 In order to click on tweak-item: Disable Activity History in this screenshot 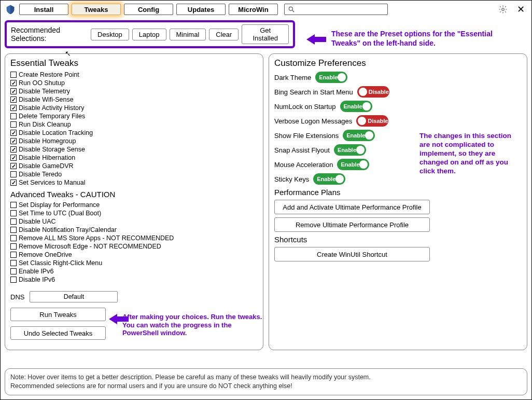, I will do `click(134, 108)`.